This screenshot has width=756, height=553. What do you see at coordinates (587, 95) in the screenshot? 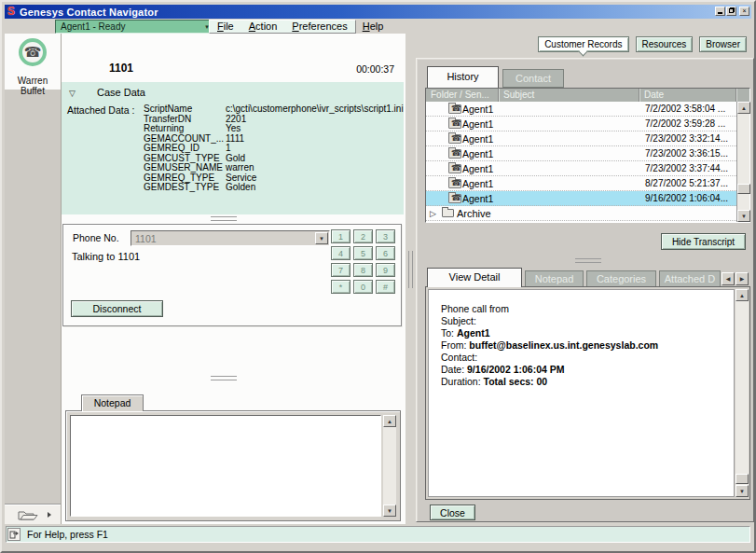
I see `history-table-header: Folder / Sen... Subject Date` at bounding box center [587, 95].